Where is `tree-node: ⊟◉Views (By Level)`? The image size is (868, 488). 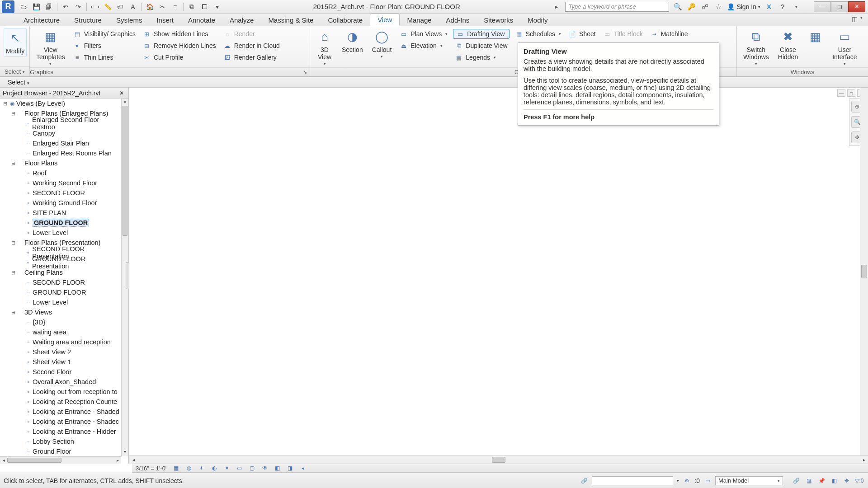 tree-node: ⊟◉Views (By Level) is located at coordinates (61, 103).